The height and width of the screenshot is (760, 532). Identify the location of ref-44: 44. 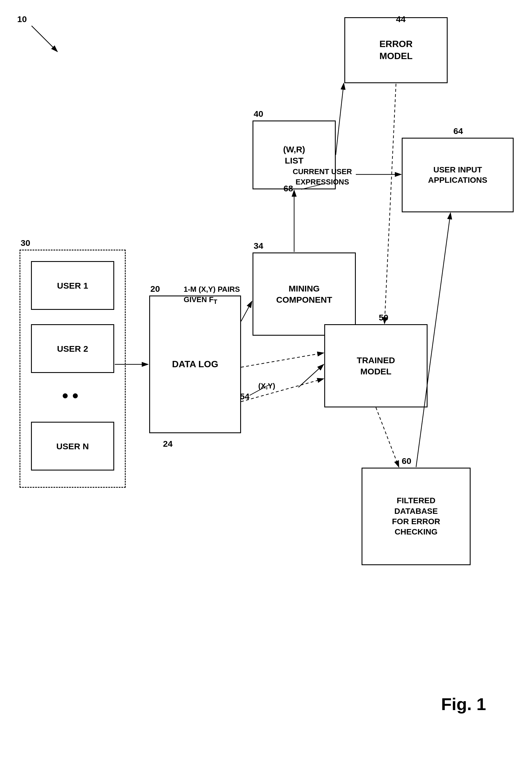
(401, 19).